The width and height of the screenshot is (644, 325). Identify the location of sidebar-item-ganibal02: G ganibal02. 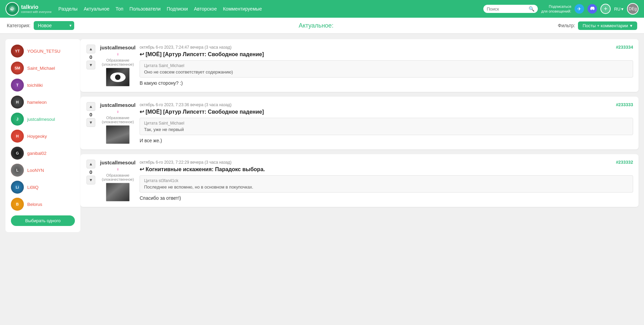
(43, 153).